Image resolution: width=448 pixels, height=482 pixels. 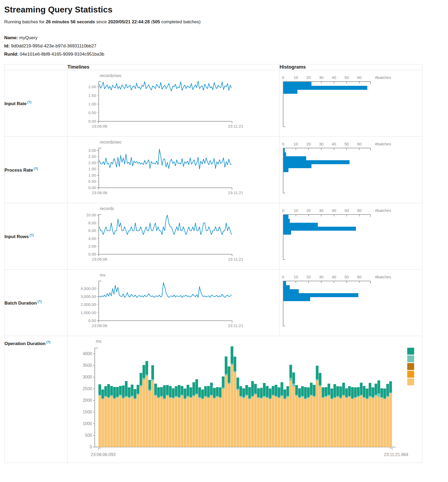 I want to click on svg-text: 10.00, so click(x=91, y=215).